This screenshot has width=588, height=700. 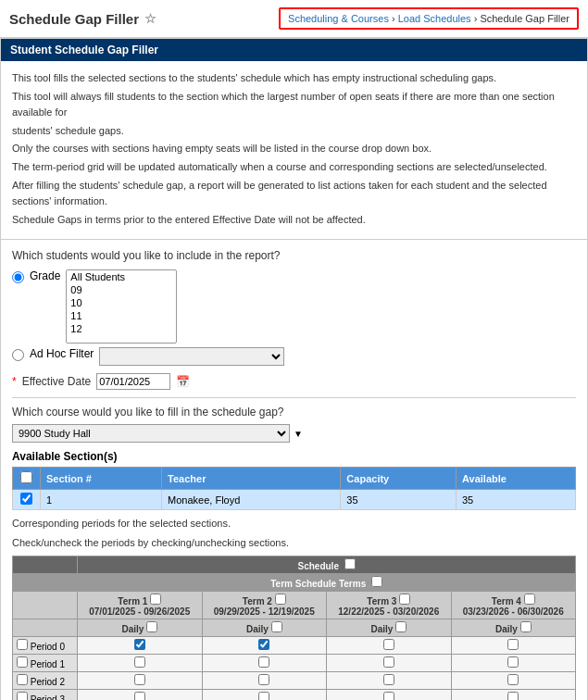 What do you see at coordinates (526, 627) in the screenshot?
I see `daily4-checkbox` at bounding box center [526, 627].